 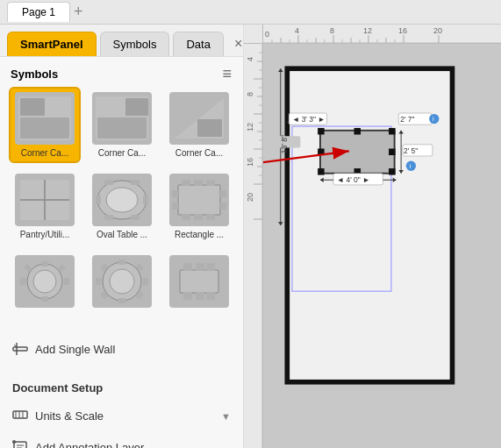 What do you see at coordinates (34, 74) in the screenshot?
I see `symbols-title: Symbols` at bounding box center [34, 74].